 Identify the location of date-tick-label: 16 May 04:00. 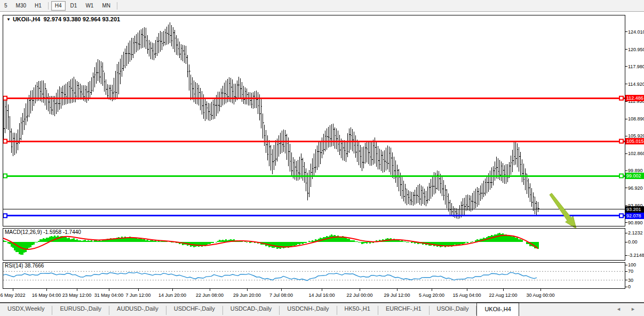
(47, 295).